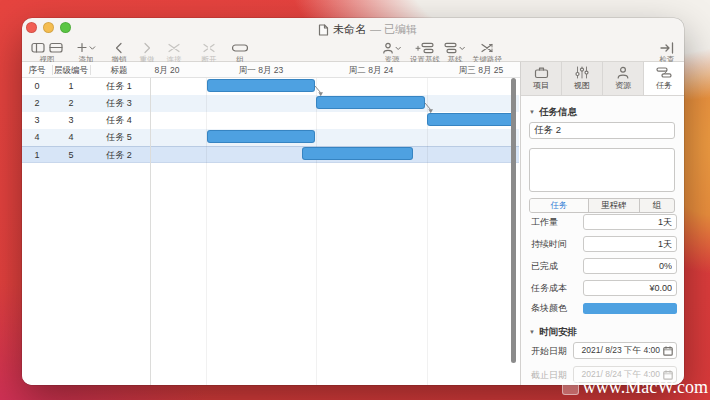 This screenshot has width=710, height=400. I want to click on task-cost-label: 任务成本, so click(549, 288).